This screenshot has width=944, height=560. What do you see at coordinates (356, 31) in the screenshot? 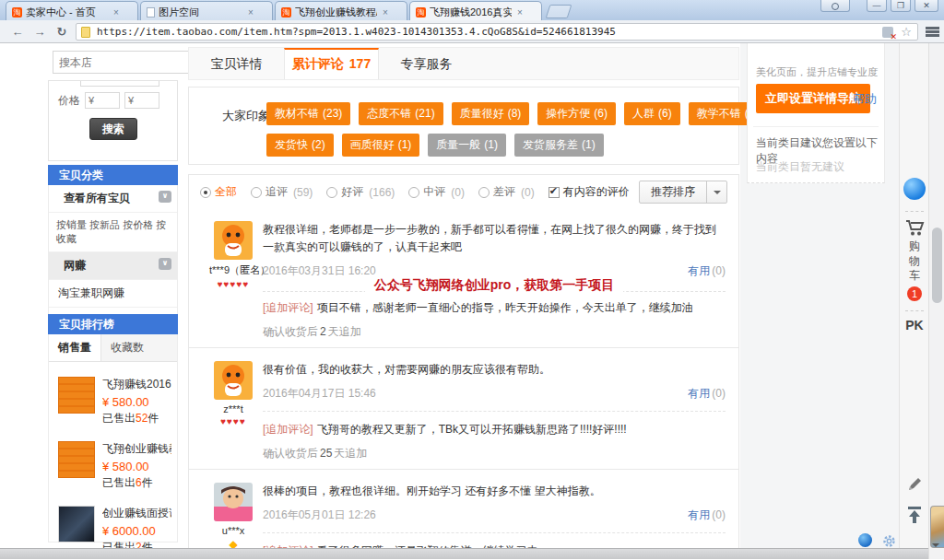
I see `url-text: https://item.taobao.com/item.htm?spm=201…` at bounding box center [356, 31].